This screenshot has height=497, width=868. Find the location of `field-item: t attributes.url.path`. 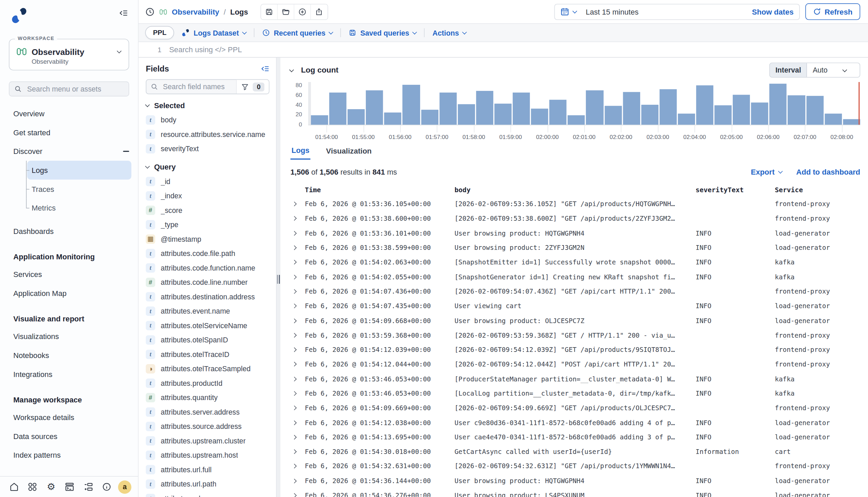

field-item: t attributes.url.path is located at coordinates (210, 484).